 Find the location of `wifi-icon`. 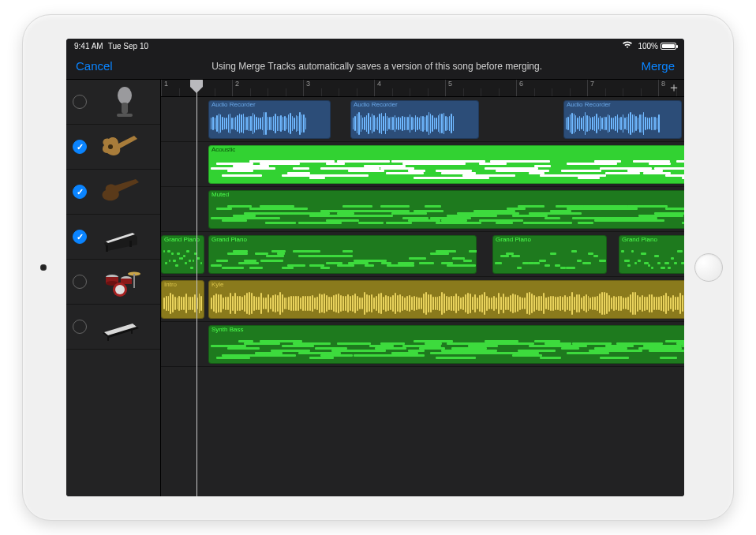

wifi-icon is located at coordinates (627, 46).